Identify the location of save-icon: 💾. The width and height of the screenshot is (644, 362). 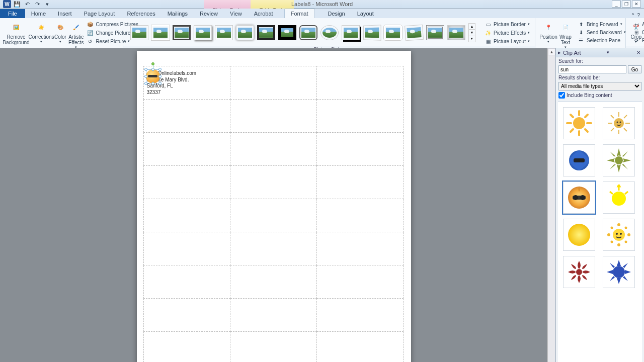
(17, 4).